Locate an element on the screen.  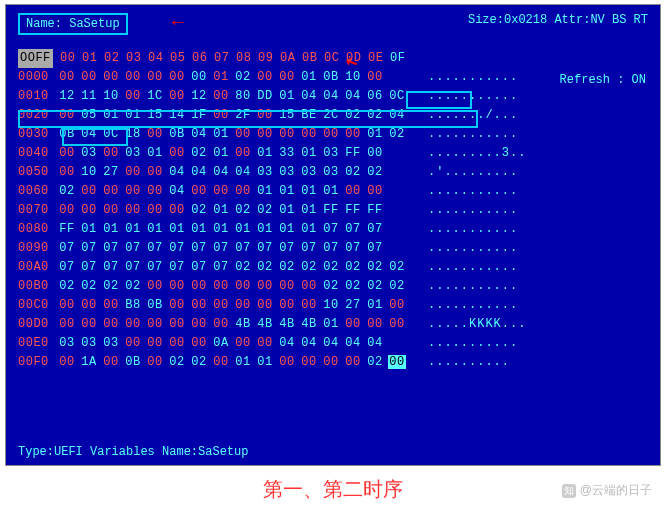
hex-row: 004000030003010002010001330103FF00 .....… is located at coordinates (333, 154).